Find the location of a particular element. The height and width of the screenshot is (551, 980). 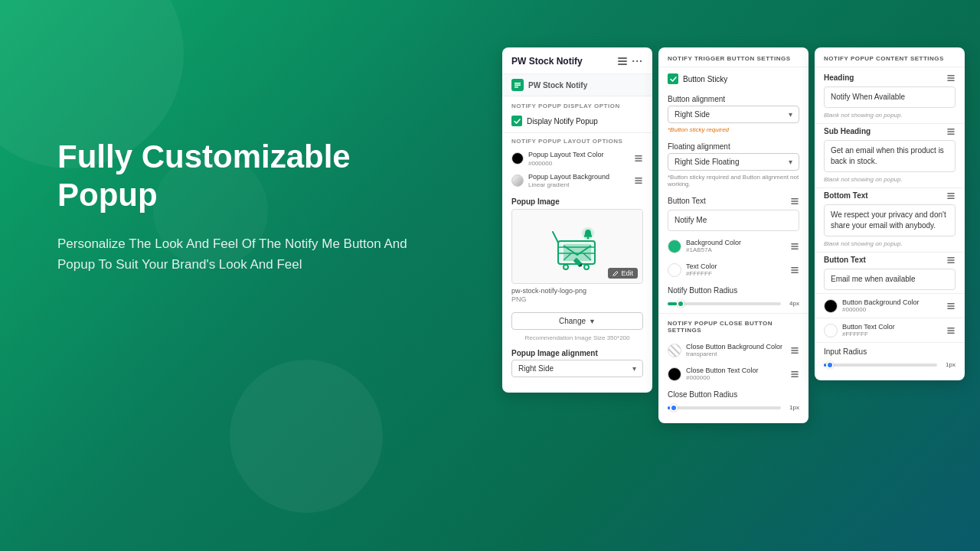

card3-btn-text-name: Button Text Color is located at coordinates (868, 327).